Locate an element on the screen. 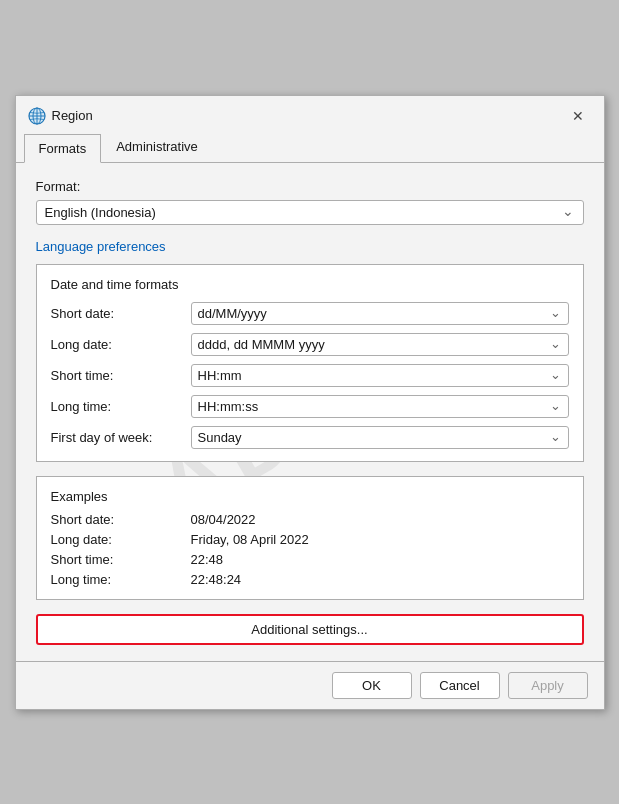 The height and width of the screenshot is (804, 619). ok-button: OK is located at coordinates (372, 686).